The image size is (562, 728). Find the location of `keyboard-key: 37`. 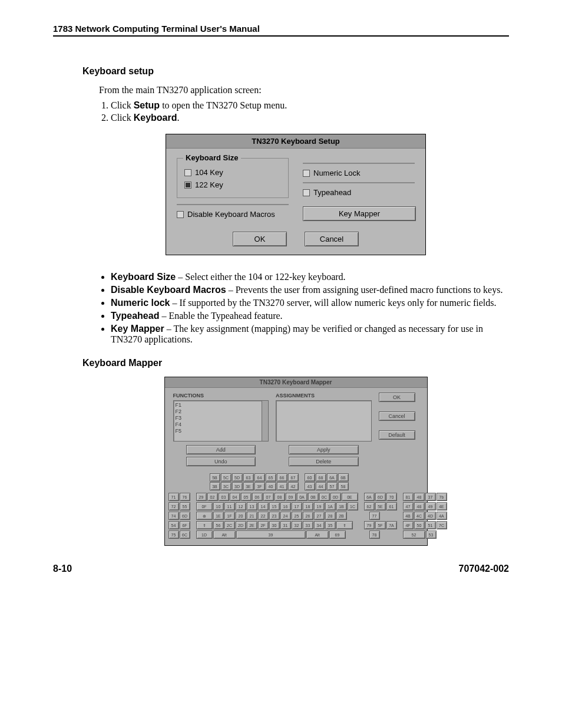

keyboard-key: 37 is located at coordinates (431, 497).